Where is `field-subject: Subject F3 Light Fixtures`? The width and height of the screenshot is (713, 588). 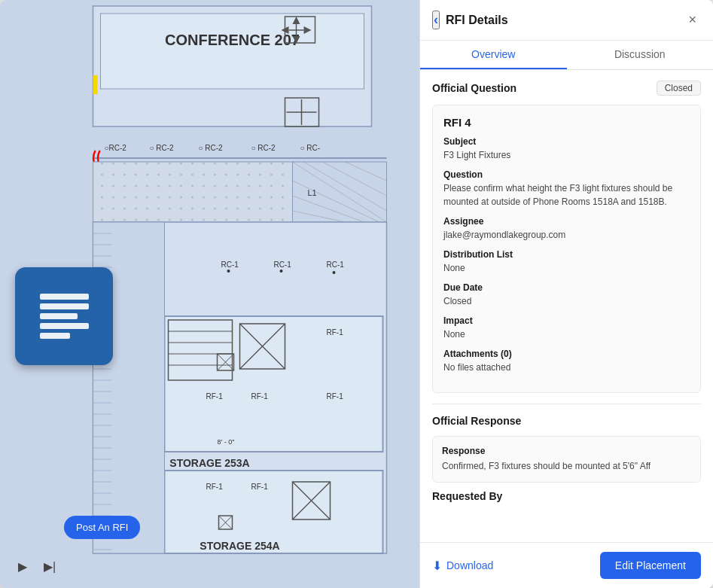 field-subject: Subject F3 Light Fixtures is located at coordinates (566, 149).